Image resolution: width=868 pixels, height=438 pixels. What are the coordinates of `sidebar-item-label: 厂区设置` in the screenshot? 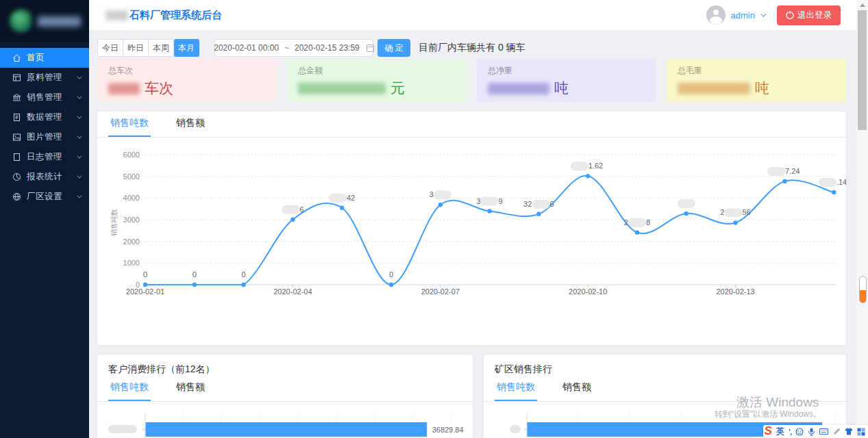 It's located at (52, 197).